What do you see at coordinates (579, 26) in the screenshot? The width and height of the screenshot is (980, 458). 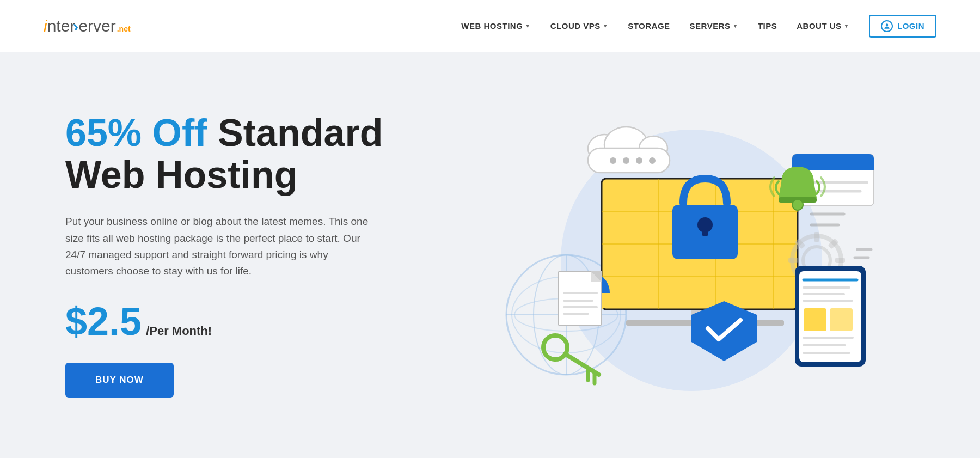 I see `nav-cloud-vps: CLOUD VPS ▼` at bounding box center [579, 26].